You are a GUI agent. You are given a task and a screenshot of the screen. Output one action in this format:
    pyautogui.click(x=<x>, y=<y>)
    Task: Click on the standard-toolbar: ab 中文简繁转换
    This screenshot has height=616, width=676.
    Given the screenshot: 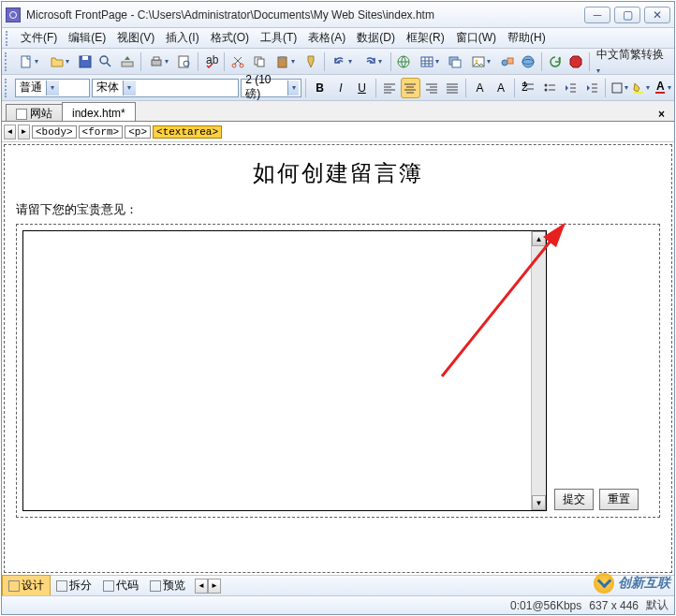 What is the action you would take?
    pyautogui.click(x=338, y=62)
    